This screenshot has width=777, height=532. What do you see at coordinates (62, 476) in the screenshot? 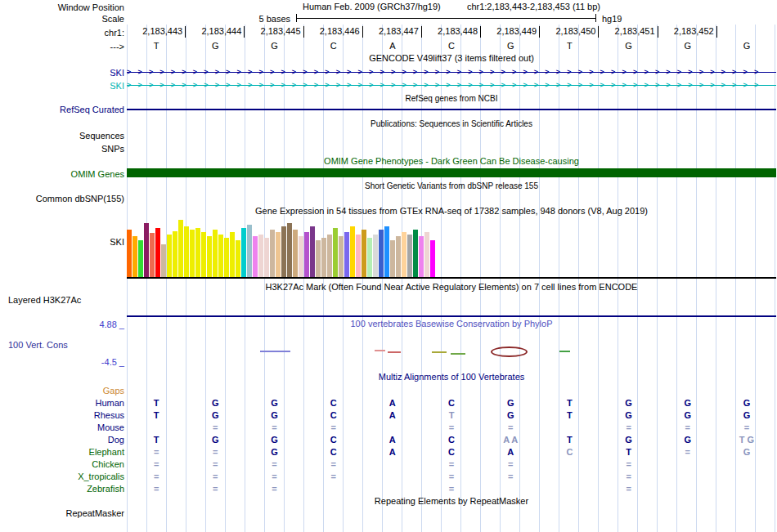
I see `species-label-x_tropicalis: X_tropicalis` at bounding box center [62, 476].